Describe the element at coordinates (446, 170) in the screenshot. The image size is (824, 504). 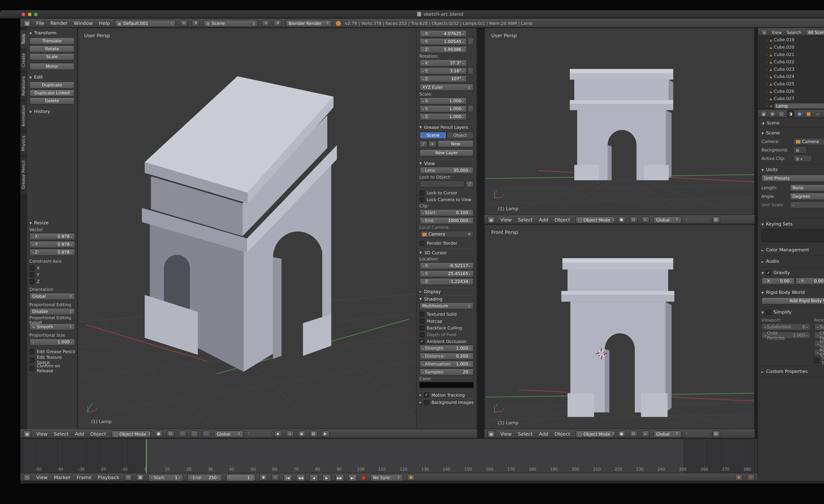
I see `lens-field: Lens:35.000` at that location.